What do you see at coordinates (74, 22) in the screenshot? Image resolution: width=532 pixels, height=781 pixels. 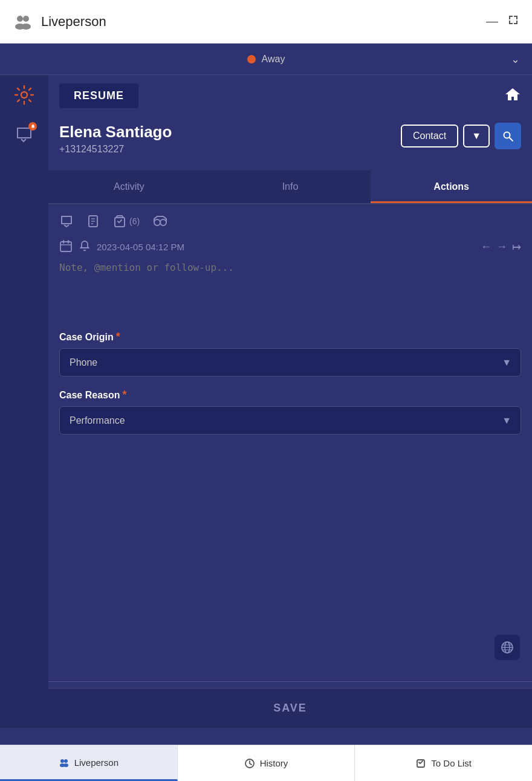 I see `app-title: Liveperson` at bounding box center [74, 22].